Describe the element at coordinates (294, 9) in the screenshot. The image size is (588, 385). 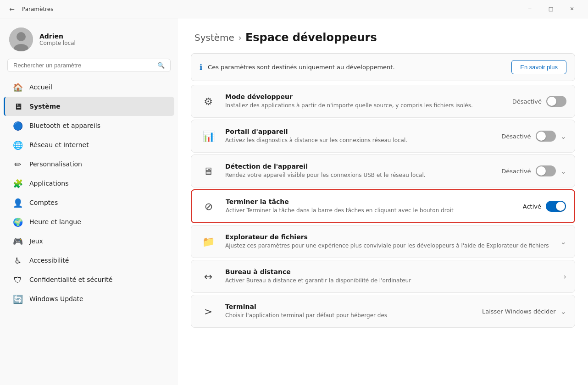
I see `titlebar: ← Paramètres ─ □ ✕` at that location.